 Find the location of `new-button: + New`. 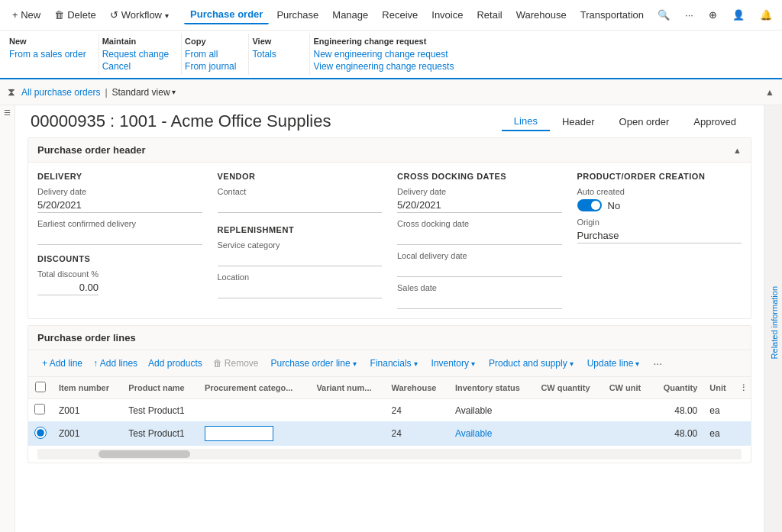

new-button: + New is located at coordinates (26, 15).